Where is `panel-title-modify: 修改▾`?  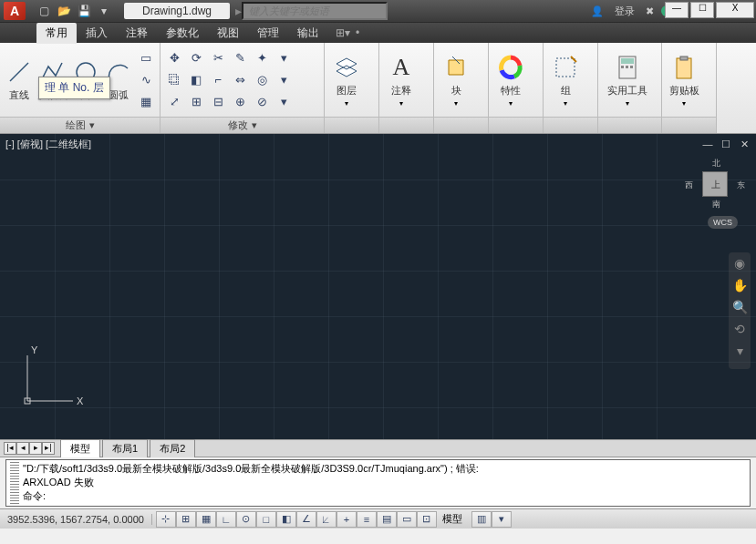 panel-title-modify: 修改▾ is located at coordinates (243, 125).